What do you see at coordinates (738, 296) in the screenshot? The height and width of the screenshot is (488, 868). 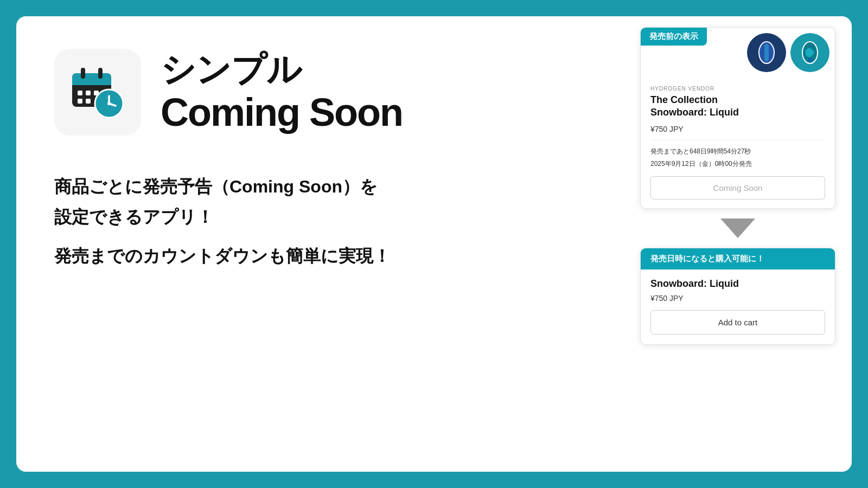 I see `after-card: 発売日時になると購入可能に！ Snowboard: Liquid ¥750 JP…` at bounding box center [738, 296].